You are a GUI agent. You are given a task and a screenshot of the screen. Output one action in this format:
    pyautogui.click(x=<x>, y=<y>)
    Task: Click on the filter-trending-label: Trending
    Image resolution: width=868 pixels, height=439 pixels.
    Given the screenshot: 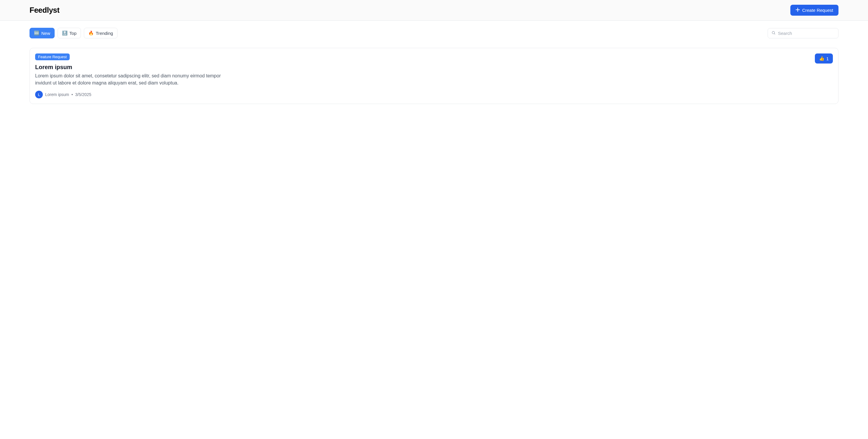 What is the action you would take?
    pyautogui.click(x=104, y=33)
    